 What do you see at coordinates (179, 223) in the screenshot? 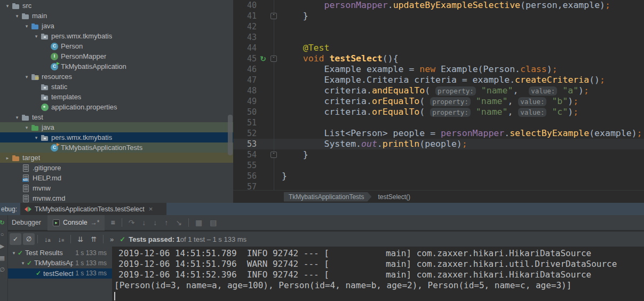
I see `run-to-cursor-icon: ↘` at bounding box center [179, 223].